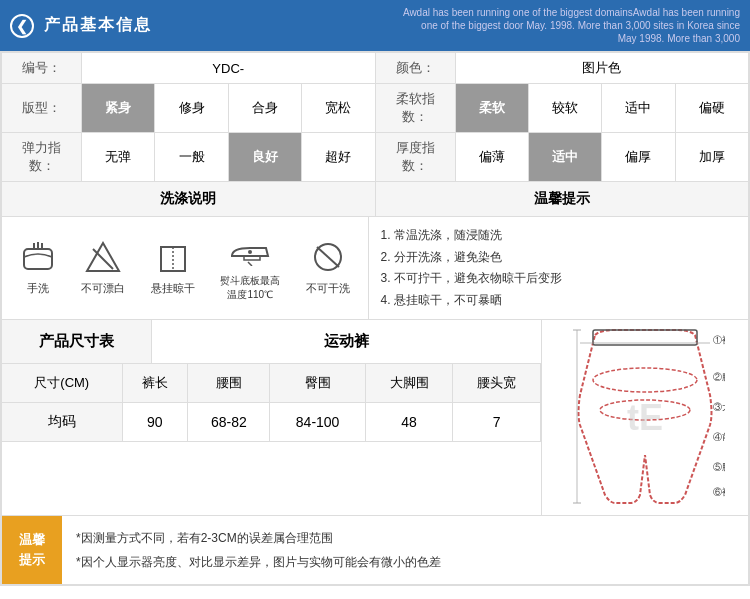  Describe the element at coordinates (376, 158) in the screenshot. I see `table-row-elasticity-thickness: 弹力指数： 无弹 一般 良好 超好 厚度指数： 偏薄 适中 偏厚 加厚` at that location.